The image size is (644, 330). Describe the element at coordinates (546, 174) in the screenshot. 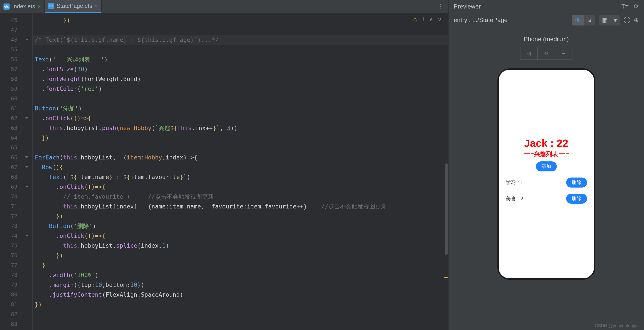

I see `phone-preview: Jack : 22 ===兴趣列表=== 添加 学习 : 1 删除 美食 : 2…` at that location.